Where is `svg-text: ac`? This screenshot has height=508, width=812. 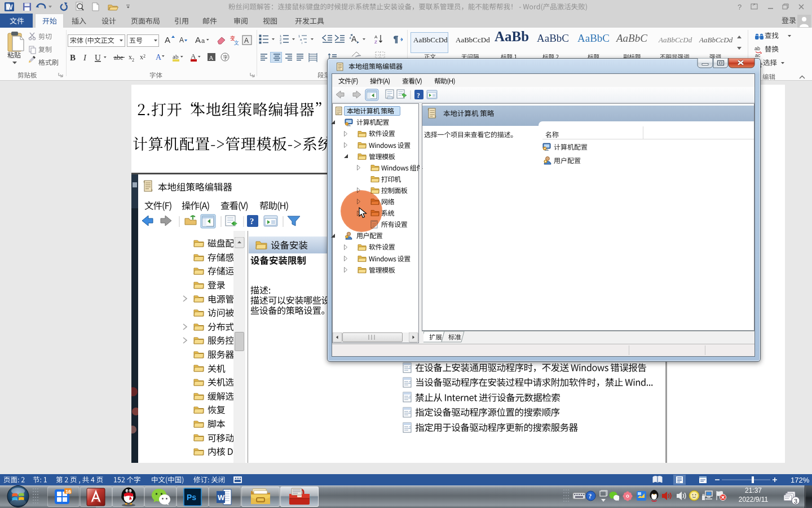 svg-text: ac is located at coordinates (758, 55).